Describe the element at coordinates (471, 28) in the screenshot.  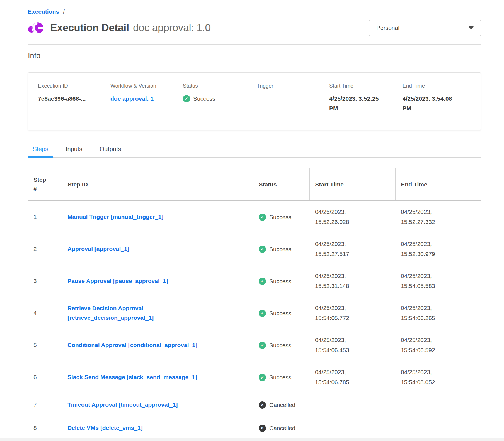
I see `chevron-down-icon` at that location.